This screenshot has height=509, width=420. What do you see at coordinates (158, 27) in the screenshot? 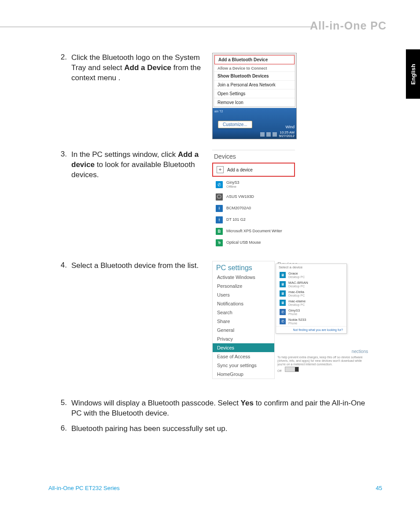
I see `header-rule` at bounding box center [158, 27].